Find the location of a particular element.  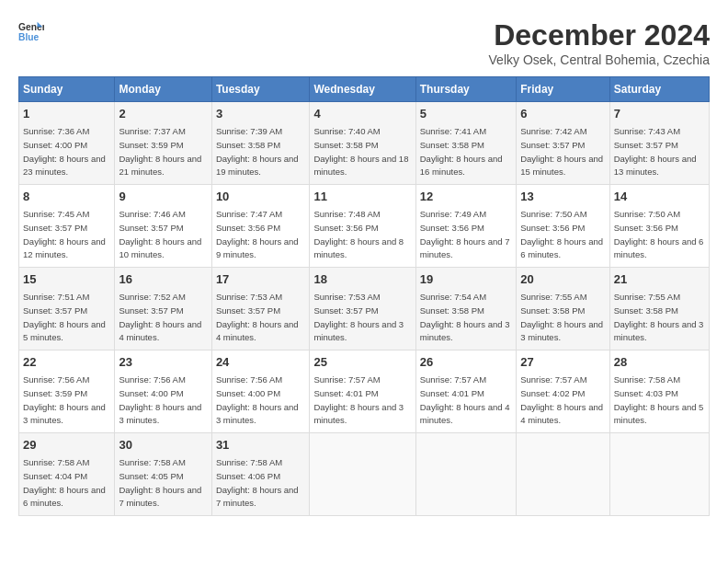

day-cell-28: 28 Sunrise: 7:58 AMSunset: 4:03 PMDaylig… is located at coordinates (659, 392).